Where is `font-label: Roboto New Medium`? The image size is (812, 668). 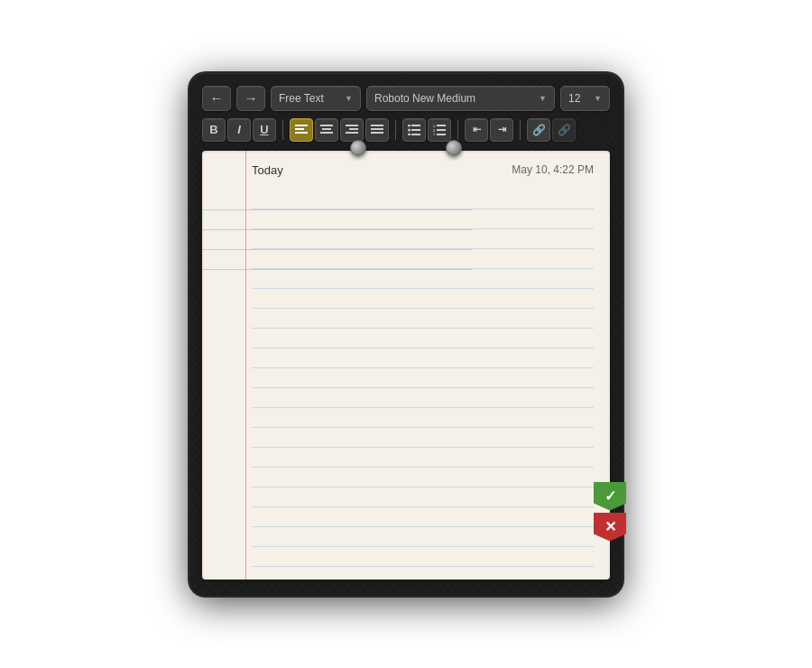 font-label: Roboto New Medium is located at coordinates (425, 98).